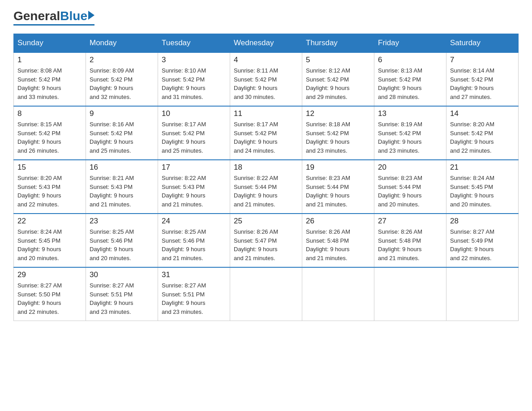 The height and width of the screenshot is (411, 532). What do you see at coordinates (266, 294) in the screenshot?
I see `week-row-5: 29Sunrise: 8:27 AMSunset: 5:50 PMDayligh…` at bounding box center [266, 294].